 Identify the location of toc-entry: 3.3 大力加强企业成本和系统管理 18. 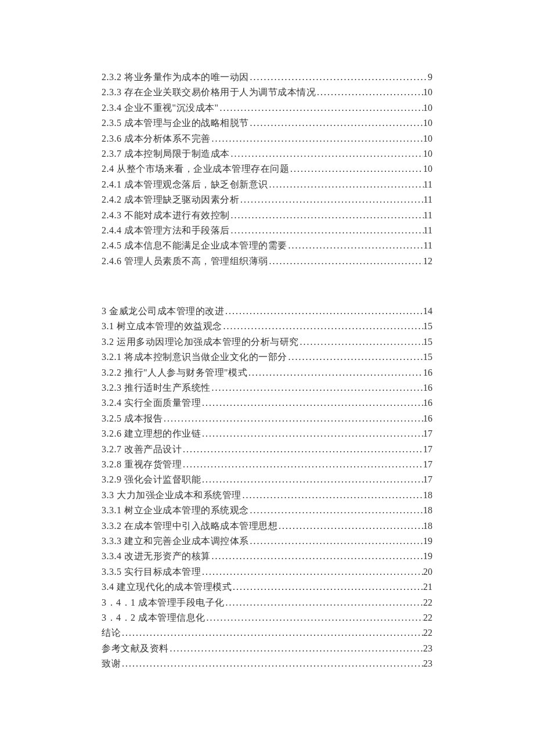
(267, 495).